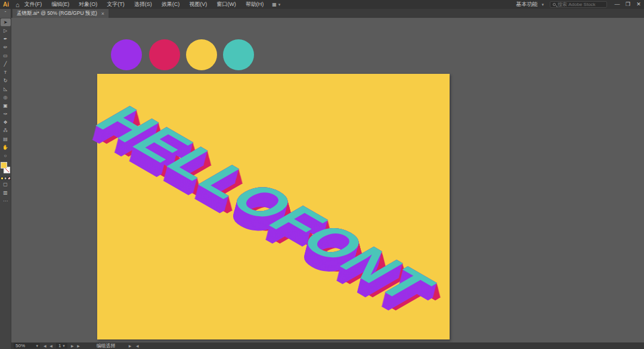 The height and width of the screenshot is (349, 644). Describe the element at coordinates (6, 39) in the screenshot. I see `pen-tool: ✒` at that location.